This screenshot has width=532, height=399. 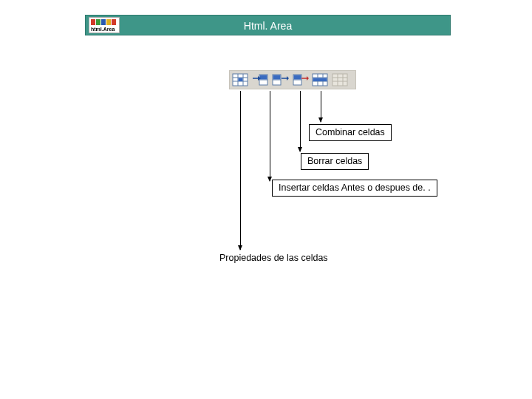 I want to click on arrow-properties, so click(x=241, y=170).